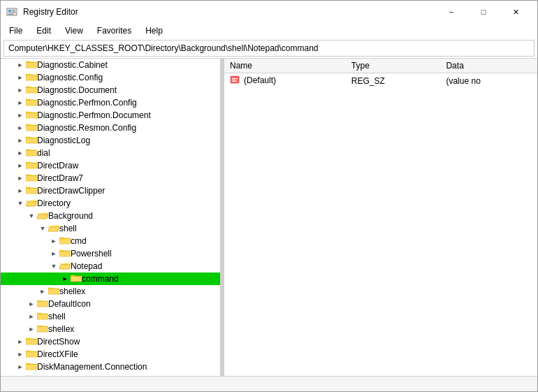 The width and height of the screenshot is (538, 392). Describe the element at coordinates (110, 166) in the screenshot. I see `tree-item-directdraw: ► DirectDraw` at that location.